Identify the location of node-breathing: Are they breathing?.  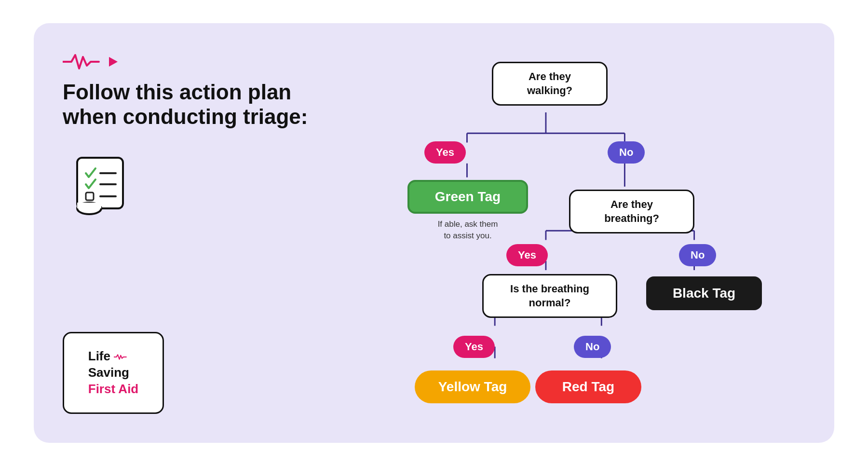
(632, 211).